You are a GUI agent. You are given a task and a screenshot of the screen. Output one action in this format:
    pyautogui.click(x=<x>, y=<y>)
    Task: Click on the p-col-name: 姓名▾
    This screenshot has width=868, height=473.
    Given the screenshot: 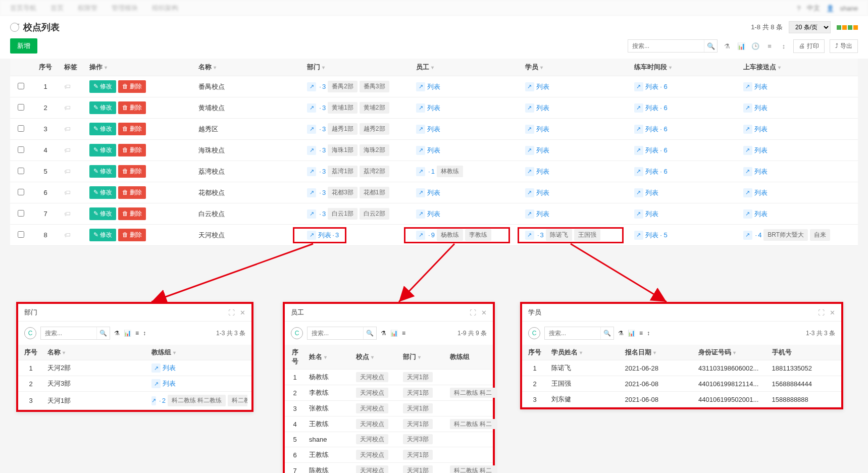 What is the action you would take?
    pyautogui.click(x=328, y=357)
    